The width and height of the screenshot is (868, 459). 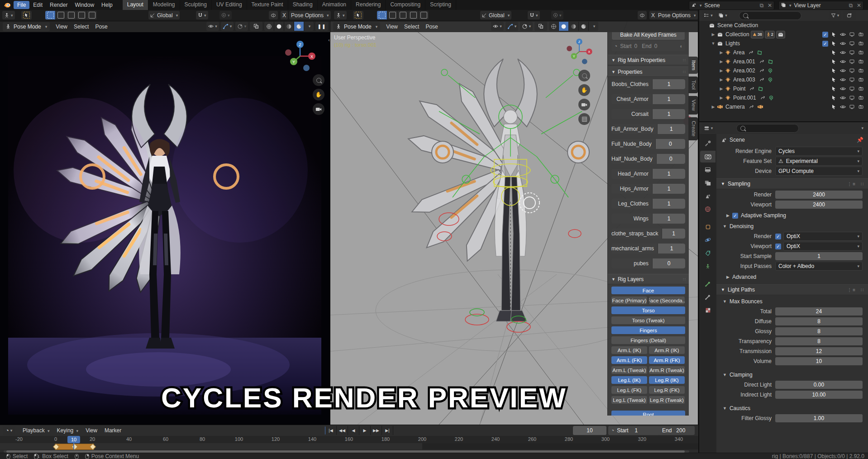 What do you see at coordinates (441, 5) in the screenshot?
I see `workspace-tab-scripting: Scripting` at bounding box center [441, 5].